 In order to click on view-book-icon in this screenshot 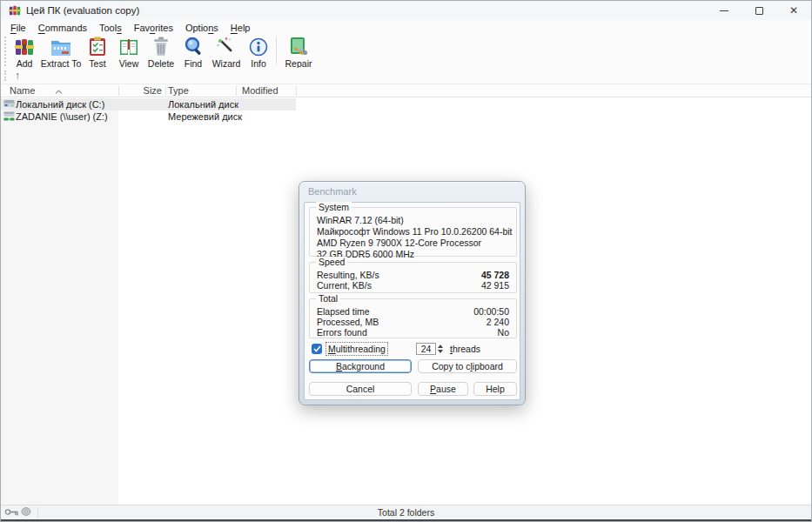, I will do `click(129, 47)`.